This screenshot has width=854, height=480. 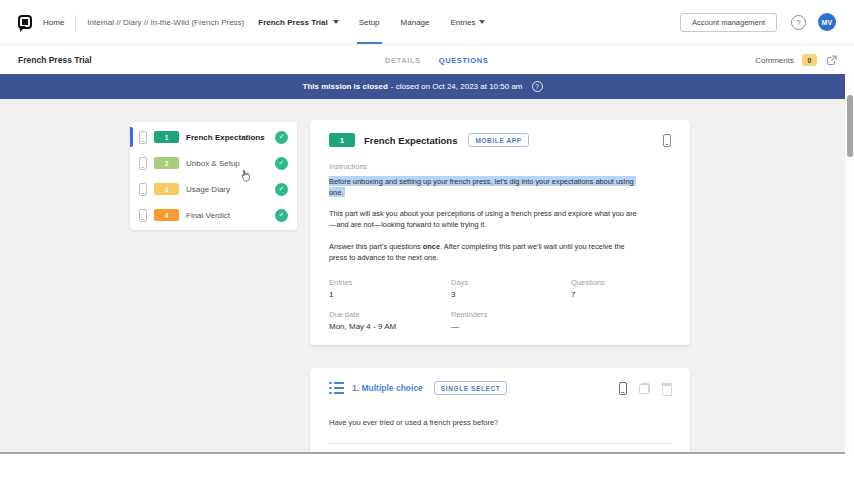 What do you see at coordinates (431, 22) in the screenshot?
I see `nav-tabs: Setup Manage Entries` at bounding box center [431, 22].